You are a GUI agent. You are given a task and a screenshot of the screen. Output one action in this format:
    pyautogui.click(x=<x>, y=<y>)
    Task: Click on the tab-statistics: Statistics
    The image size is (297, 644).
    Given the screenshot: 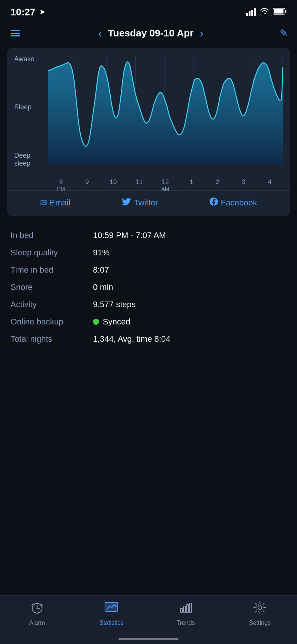 What is the action you would take?
    pyautogui.click(x=111, y=614)
    